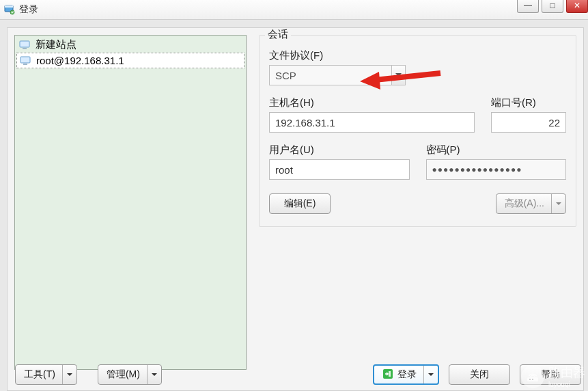  I want to click on close-button: ✕, so click(577, 7).